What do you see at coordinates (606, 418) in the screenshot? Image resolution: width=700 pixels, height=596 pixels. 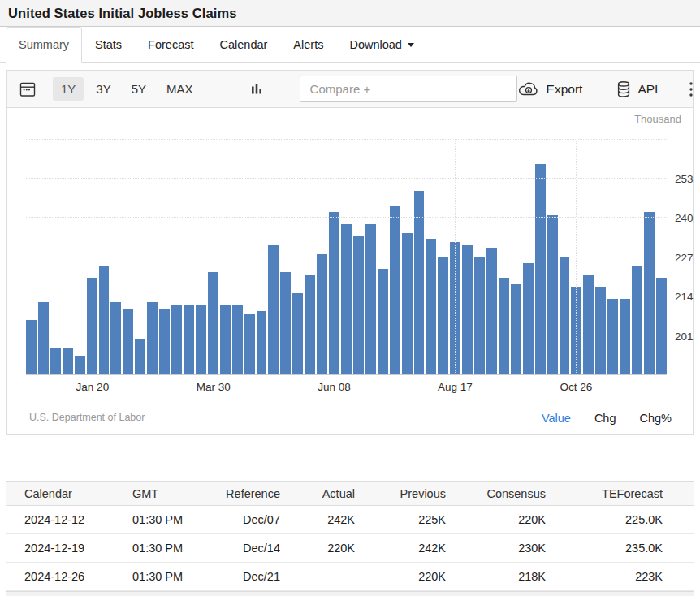 I see `legend-toggle-chg: Chg` at bounding box center [606, 418].